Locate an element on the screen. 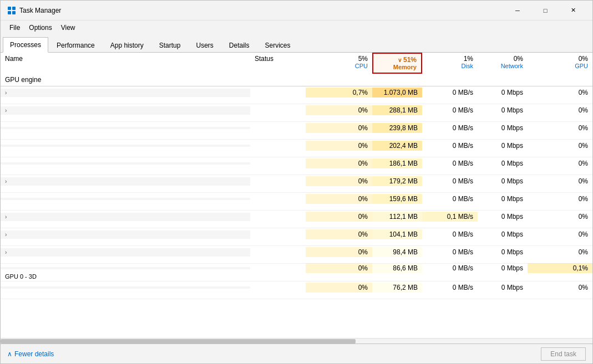 The width and height of the screenshot is (593, 364). menu-view: View is located at coordinates (68, 28).